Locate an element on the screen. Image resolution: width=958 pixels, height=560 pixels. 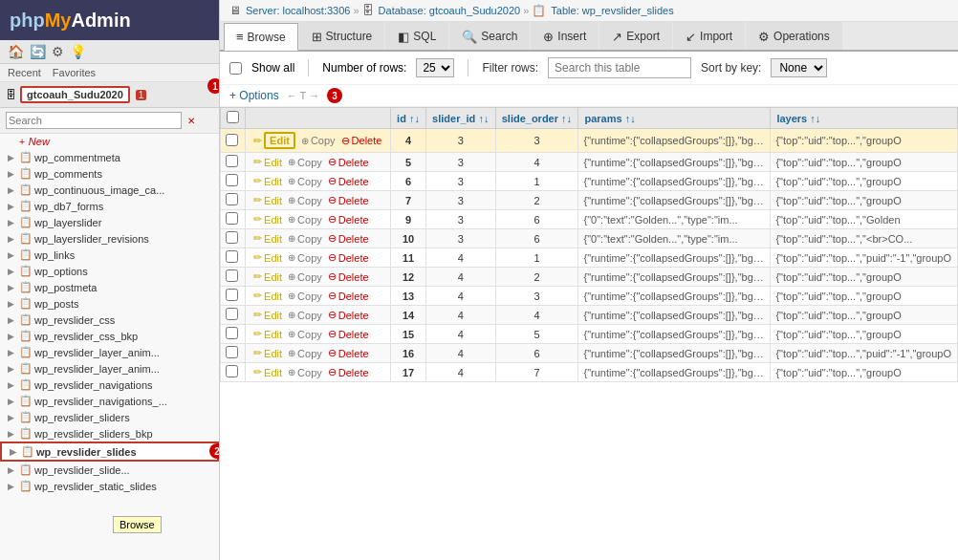
tree-wp-options: ▶ 📋 wp_options is located at coordinates (109, 271).